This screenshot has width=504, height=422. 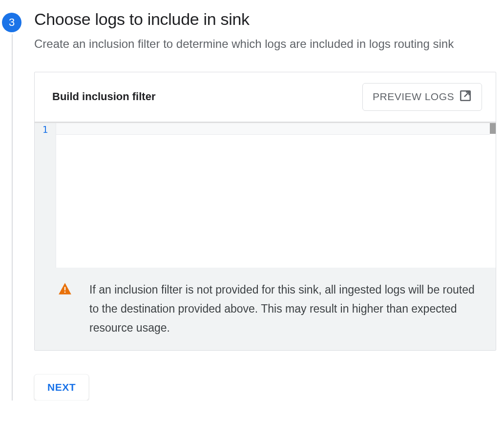 I want to click on warning-icon, so click(x=65, y=290).